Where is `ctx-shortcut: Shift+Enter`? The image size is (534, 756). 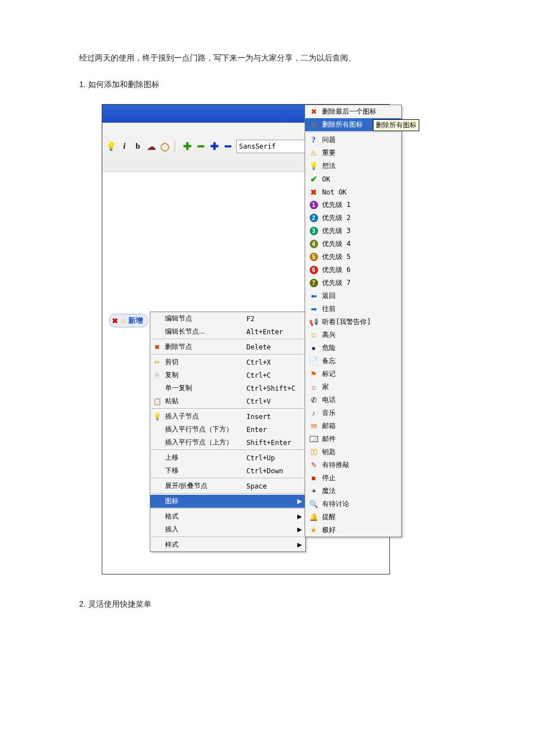 ctx-shortcut: Shift+Enter is located at coordinates (271, 443).